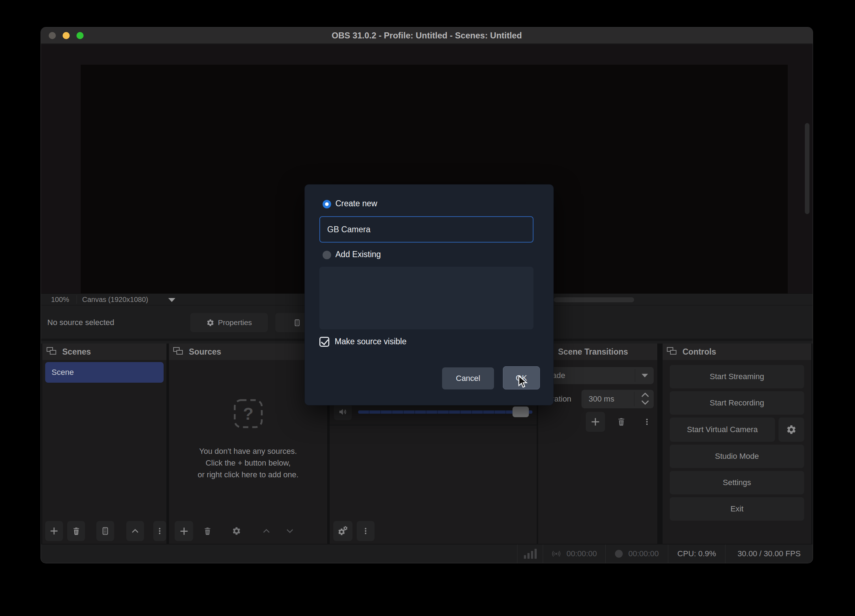  I want to click on sources-dock: Sources ? You don't have any sources. Cl…, so click(248, 443).